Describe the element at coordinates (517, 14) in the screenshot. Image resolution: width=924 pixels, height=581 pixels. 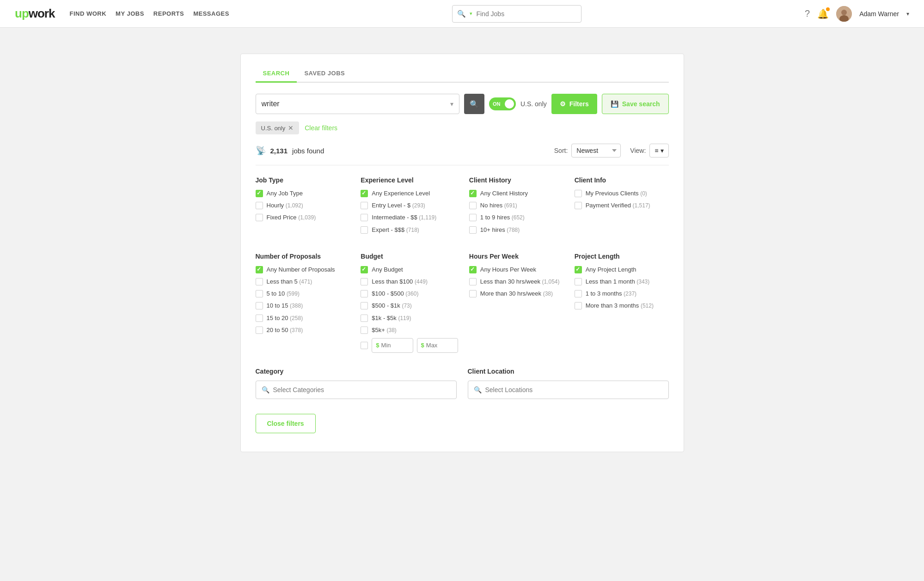
I see `nav-search-box: 🔍 ▾` at that location.